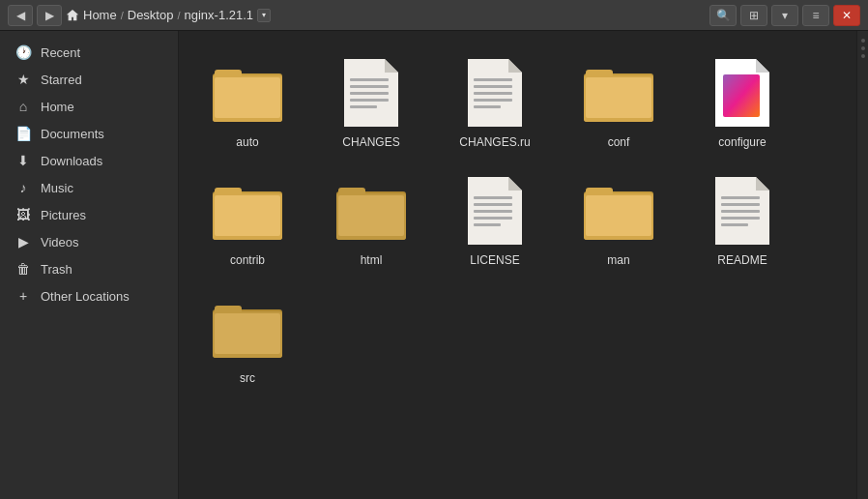 The width and height of the screenshot is (868, 499). Describe the element at coordinates (371, 102) in the screenshot. I see `file-item-changes: CHANGES` at that location.